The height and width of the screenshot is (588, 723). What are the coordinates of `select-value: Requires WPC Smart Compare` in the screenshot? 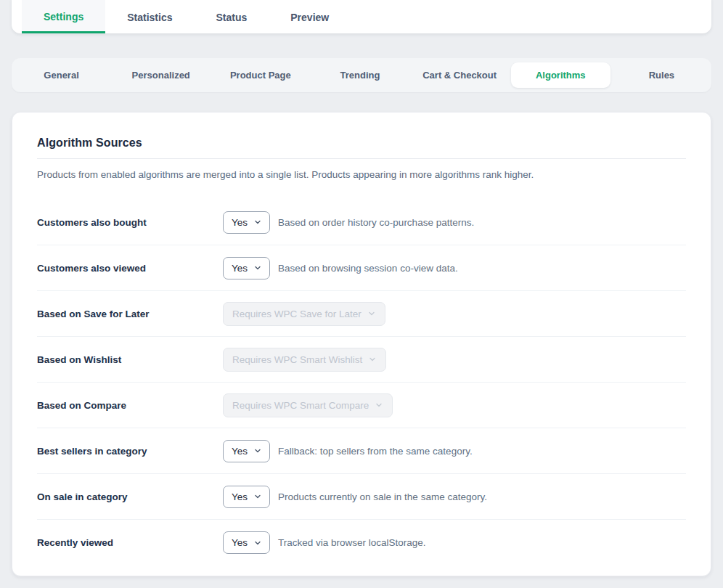 It's located at (301, 405).